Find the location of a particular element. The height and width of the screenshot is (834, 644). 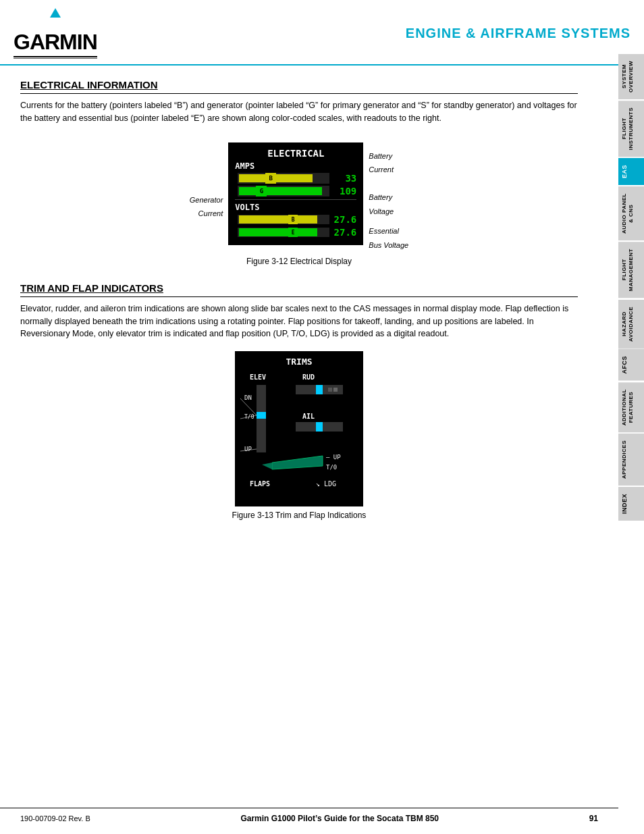

battery-voltage-bar: B is located at coordinates (284, 219).